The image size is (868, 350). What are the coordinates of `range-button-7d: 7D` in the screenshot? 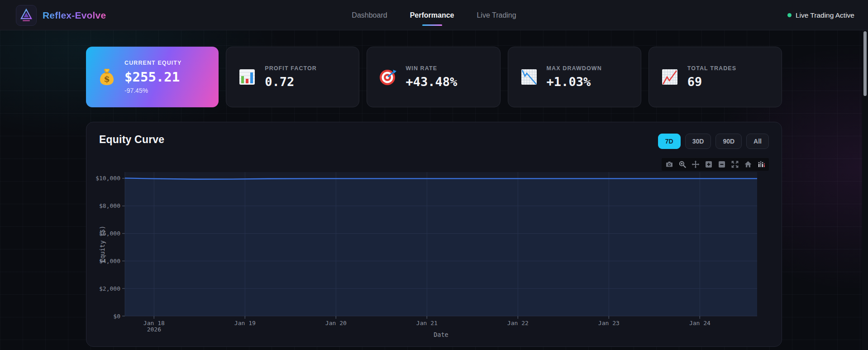 It's located at (669, 141).